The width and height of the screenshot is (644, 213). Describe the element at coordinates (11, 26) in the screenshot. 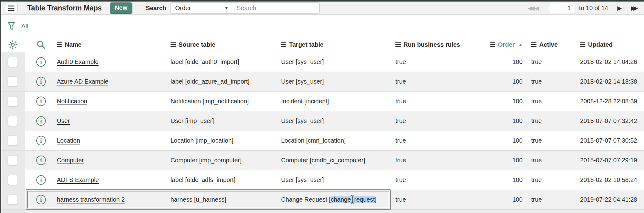

I see `filter-funnel-icon` at that location.